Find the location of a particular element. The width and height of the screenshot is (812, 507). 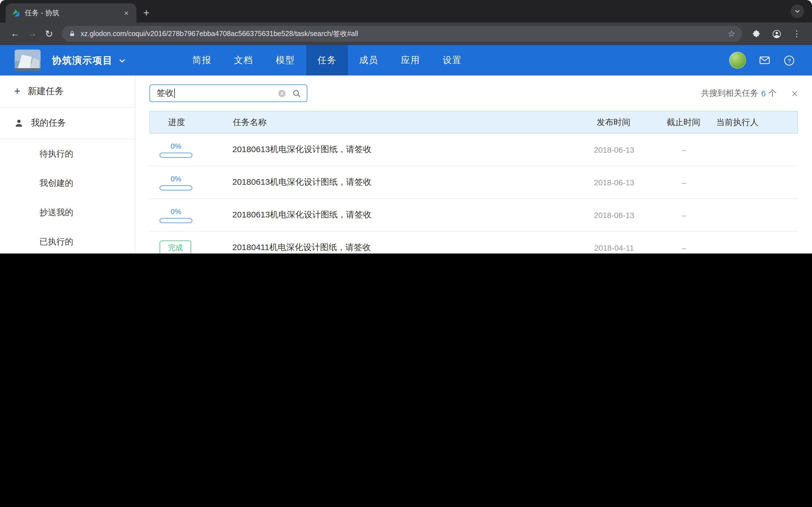

table-header: 进度 任务名称 发布时间 截止时间 当前执行人 is located at coordinates (474, 122).